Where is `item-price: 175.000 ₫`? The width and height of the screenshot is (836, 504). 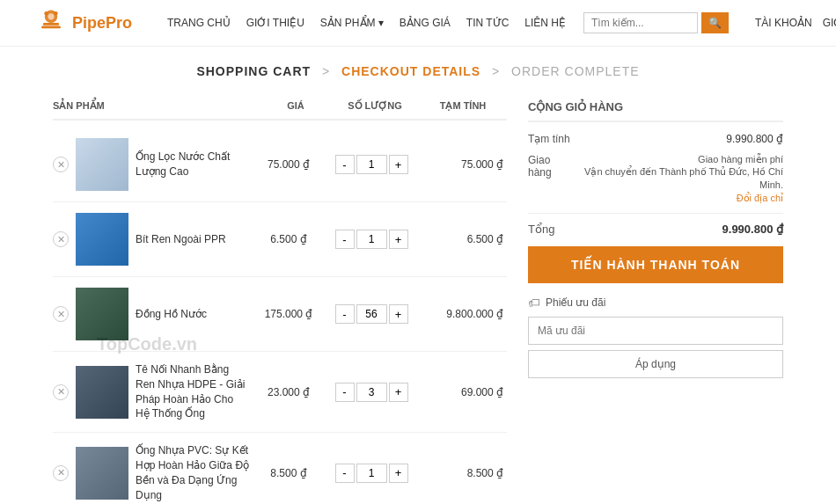
item-price: 175.000 ₫ is located at coordinates (289, 314).